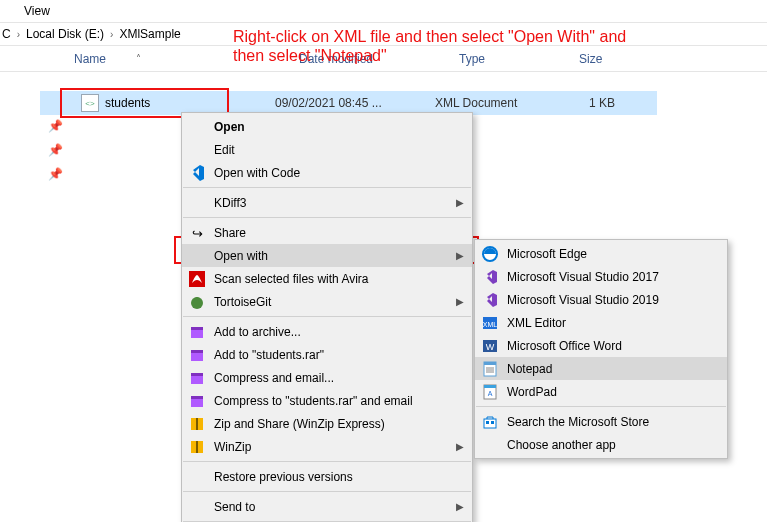  What do you see at coordinates (197, 233) in the screenshot?
I see `share-icon: ↪` at bounding box center [197, 233].